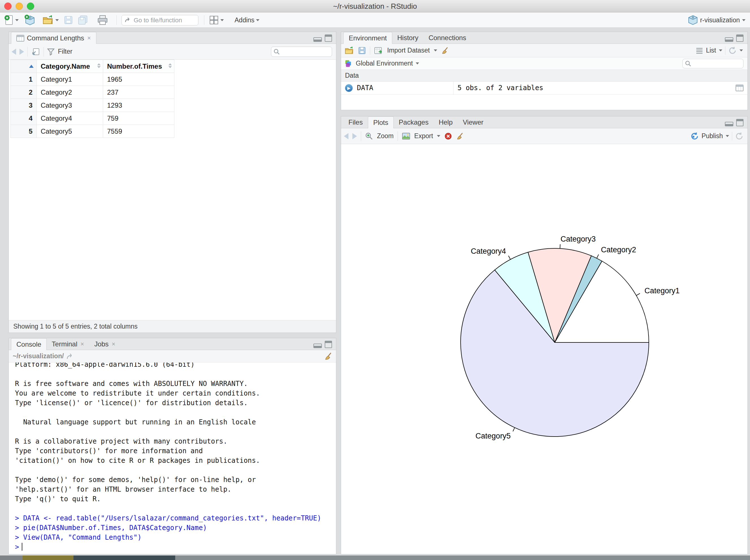  I want to click on console-output-line: R is a collaborative project with many c…, so click(176, 441).